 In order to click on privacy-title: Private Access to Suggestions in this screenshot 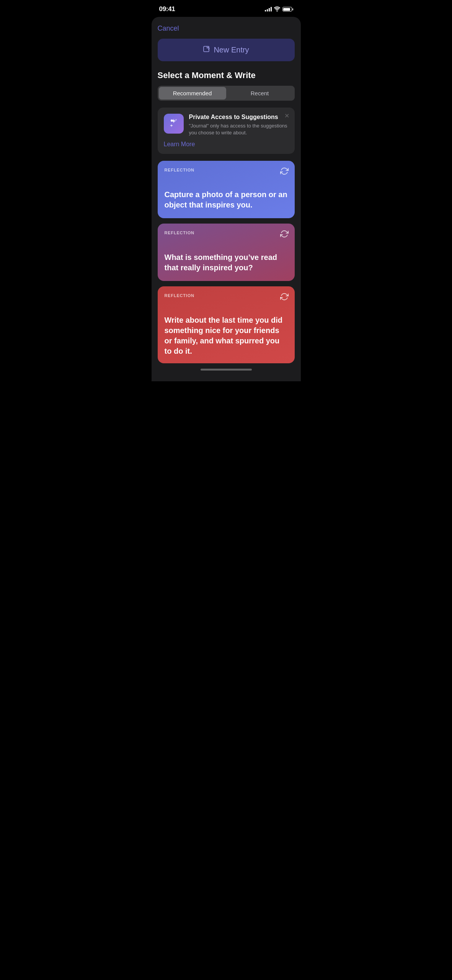, I will do `click(239, 117)`.